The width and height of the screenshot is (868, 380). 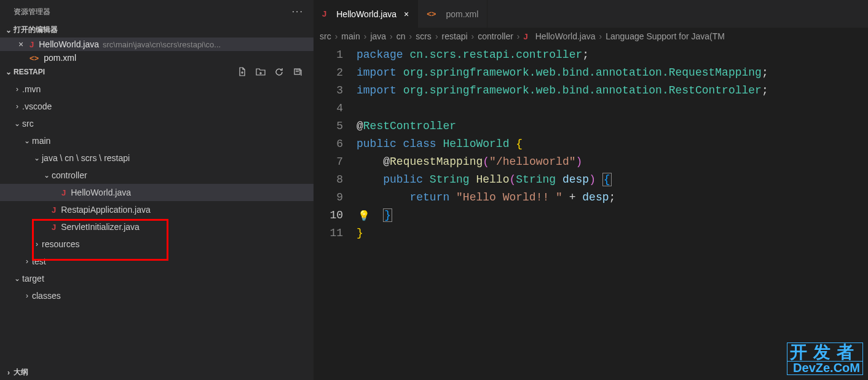 What do you see at coordinates (532, 162) in the screenshot?
I see `token: "/helloworld"` at bounding box center [532, 162].